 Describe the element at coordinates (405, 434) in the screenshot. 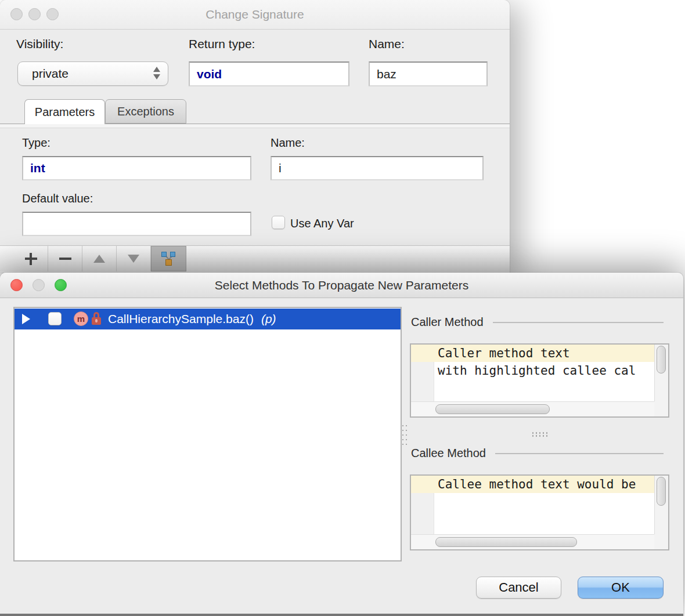

I see `vertical-splitter-handle` at that location.